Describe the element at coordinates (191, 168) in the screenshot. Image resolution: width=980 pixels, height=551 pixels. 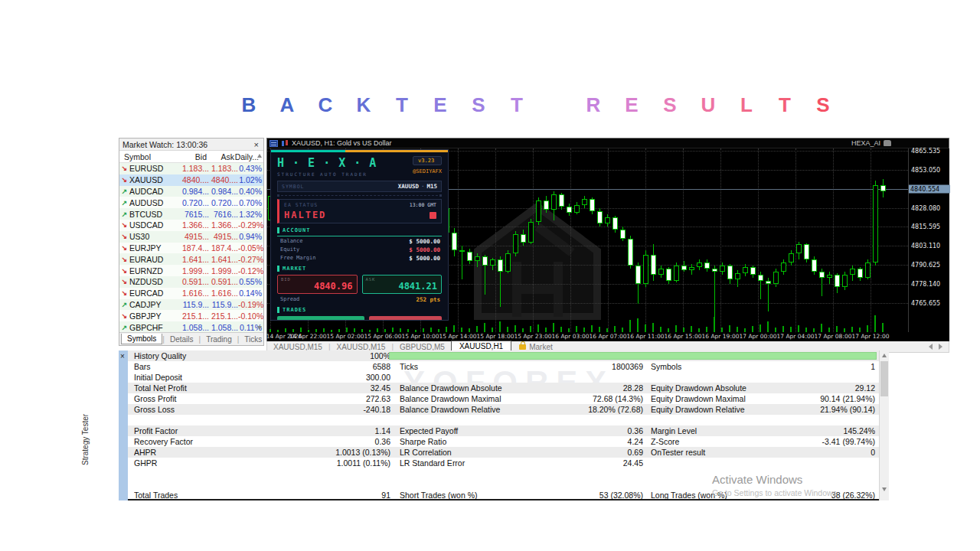
I see `market-watch-row: ↘EURUSD1.183...1.183...0.43%` at that location.